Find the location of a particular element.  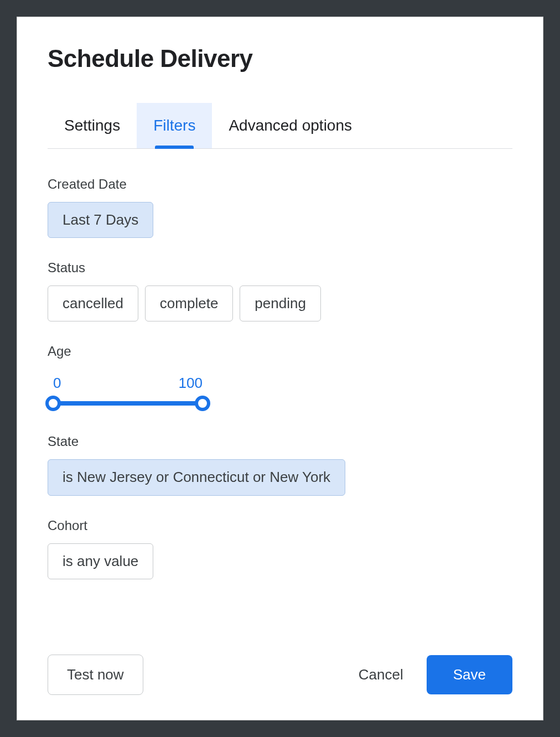

chip-row: is any value is located at coordinates (280, 561).